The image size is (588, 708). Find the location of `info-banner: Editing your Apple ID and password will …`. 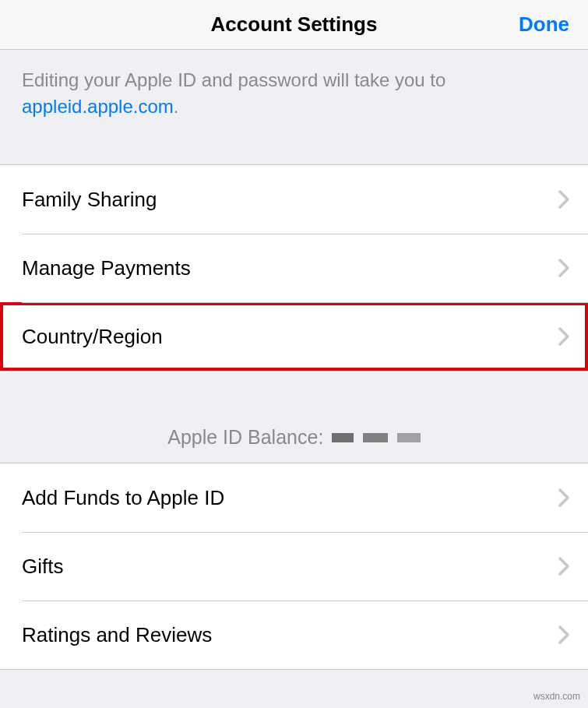

info-banner: Editing your Apple ID and password will … is located at coordinates (294, 92).